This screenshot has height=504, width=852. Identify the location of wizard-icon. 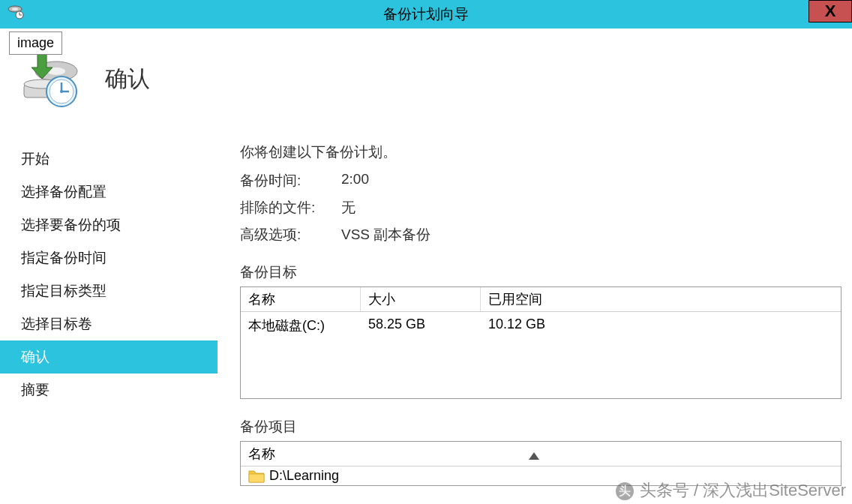
(49, 79).